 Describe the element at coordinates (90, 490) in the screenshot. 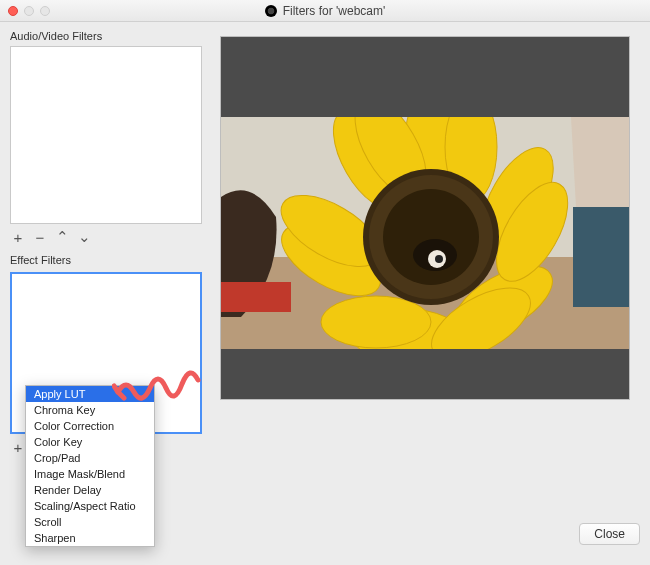

I see `effect-menu-item: Render Delay` at that location.